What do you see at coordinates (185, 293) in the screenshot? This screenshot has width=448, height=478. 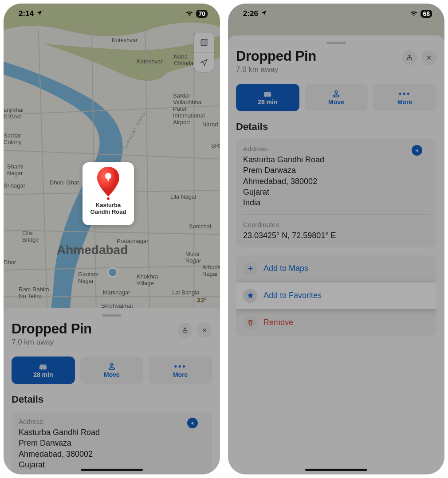 I see `map-place-label: Lal Bangla` at bounding box center [185, 293].